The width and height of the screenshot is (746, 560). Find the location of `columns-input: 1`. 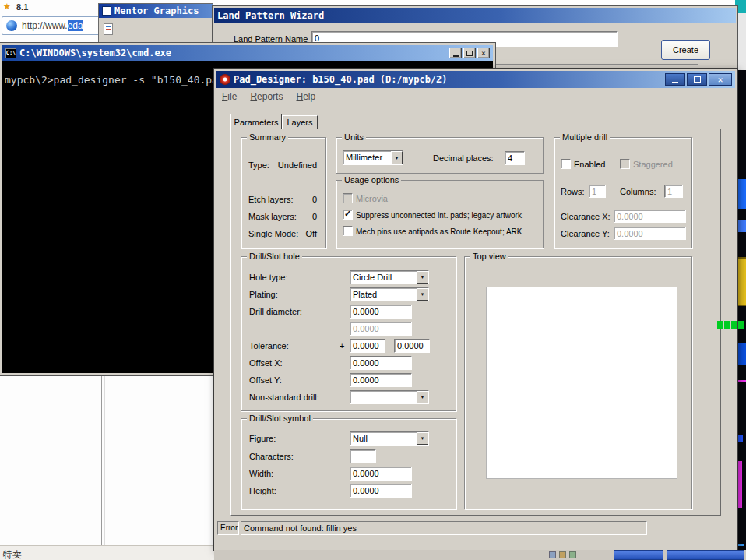

columns-input: 1 is located at coordinates (674, 192).